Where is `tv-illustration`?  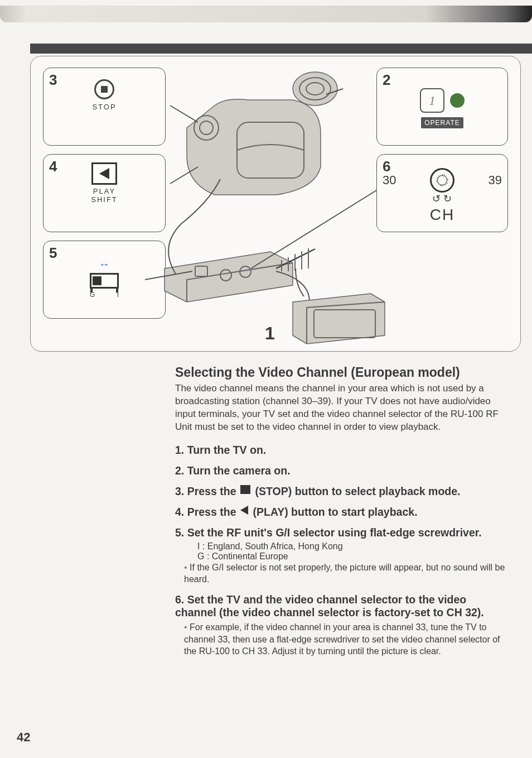 tv-illustration is located at coordinates (337, 319).